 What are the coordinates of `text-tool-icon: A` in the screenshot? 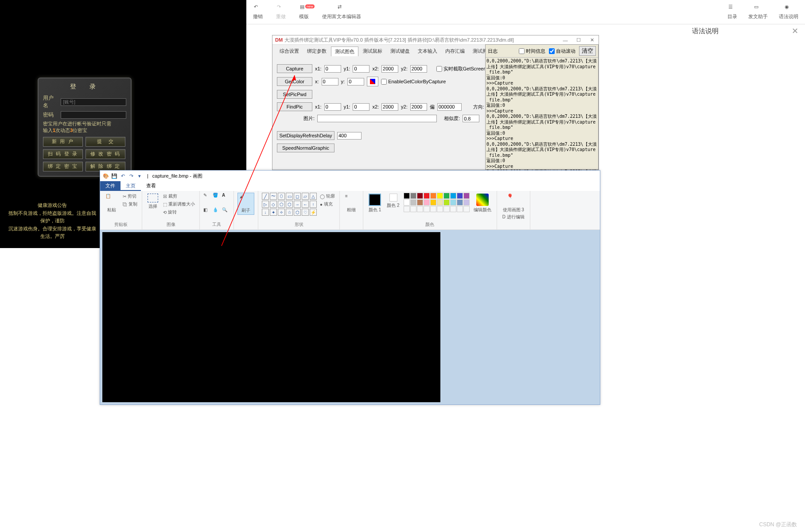 It's located at (226, 195).